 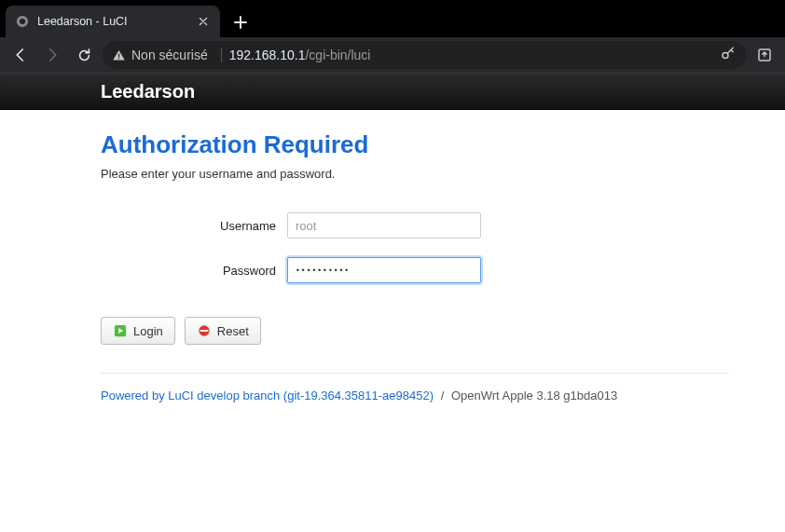 I want to click on toolbar: Non sécurisé 192.168.10.1/cgi-bin/luci, so click(x=392, y=55).